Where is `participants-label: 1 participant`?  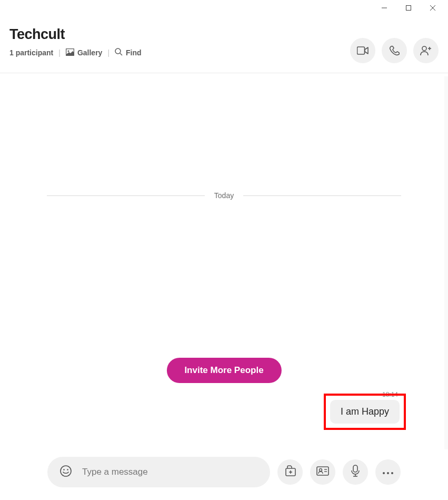
participants-label: 1 participant is located at coordinates (32, 53).